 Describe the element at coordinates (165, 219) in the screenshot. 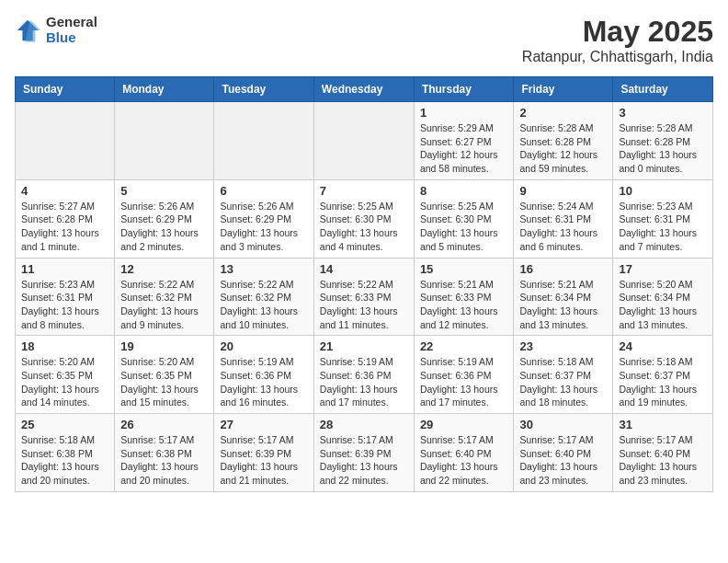

I see `table-row: 5Sunrise: 5:26 AMSunset: 6:29 PMDaylight…` at that location.